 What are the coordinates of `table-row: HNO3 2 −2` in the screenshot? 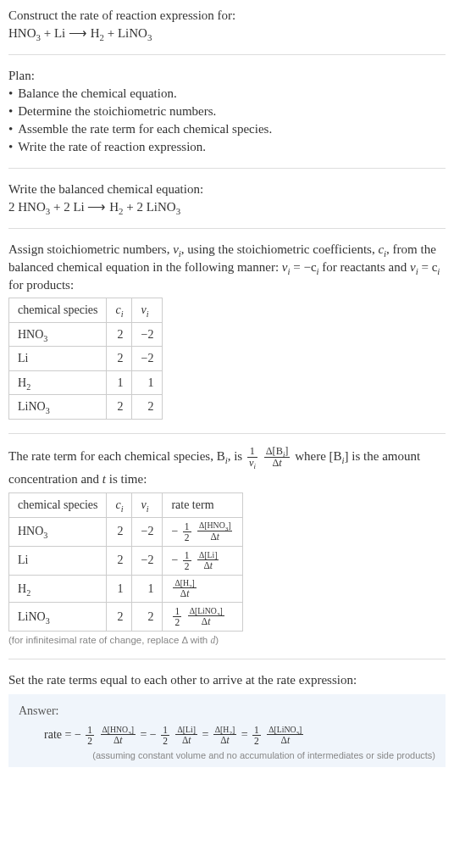 It's located at (86, 334).